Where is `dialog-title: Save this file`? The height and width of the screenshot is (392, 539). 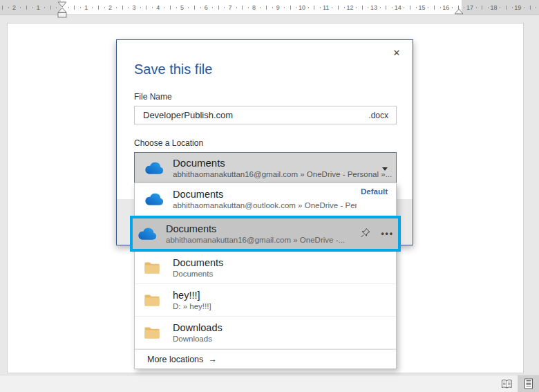 dialog-title: Save this file is located at coordinates (274, 69).